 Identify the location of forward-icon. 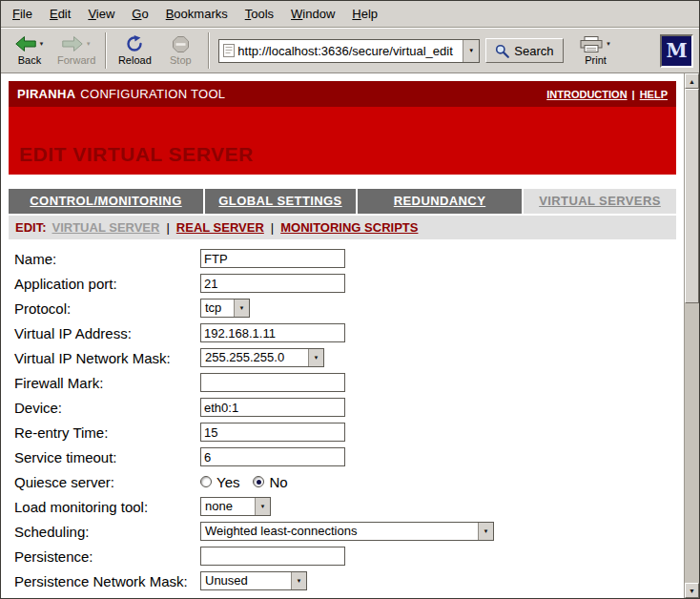
(72, 44).